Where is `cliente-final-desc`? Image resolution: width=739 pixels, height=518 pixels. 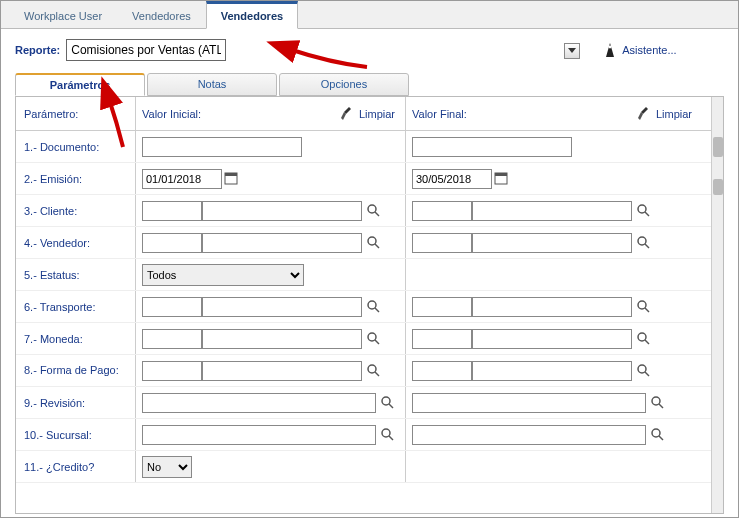
cliente-final-desc is located at coordinates (552, 211).